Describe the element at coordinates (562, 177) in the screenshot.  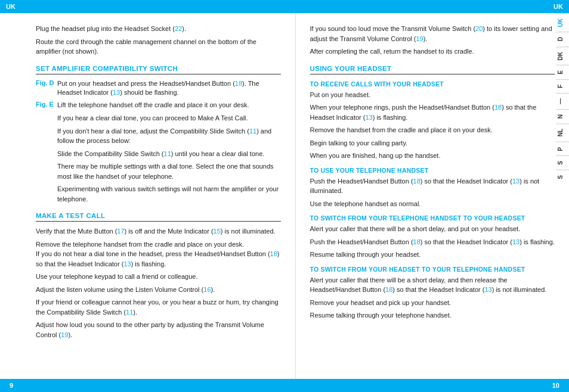
I see `side-tab-s2: S` at that location.